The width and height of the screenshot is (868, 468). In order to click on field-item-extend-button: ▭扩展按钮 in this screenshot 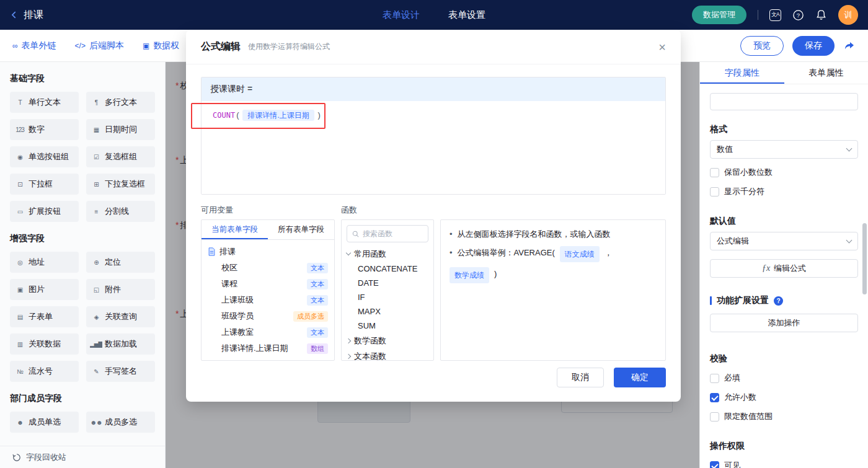, I will do `click(45, 211)`.